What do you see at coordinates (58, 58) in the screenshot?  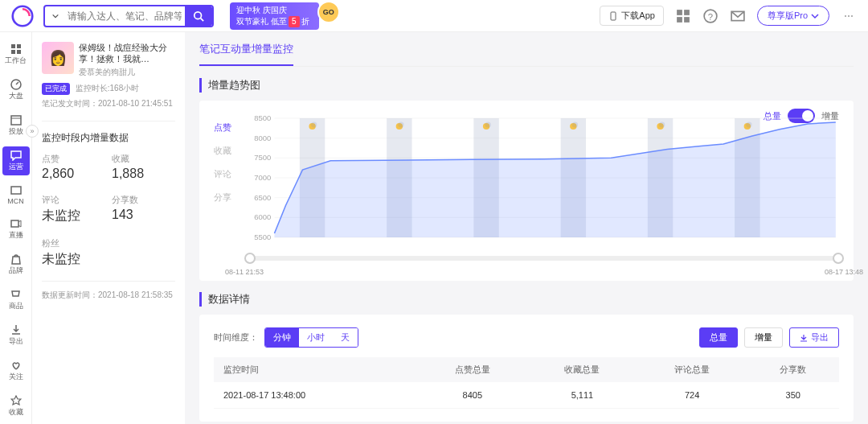 I see `note-thumbnail: 👩` at bounding box center [58, 58].